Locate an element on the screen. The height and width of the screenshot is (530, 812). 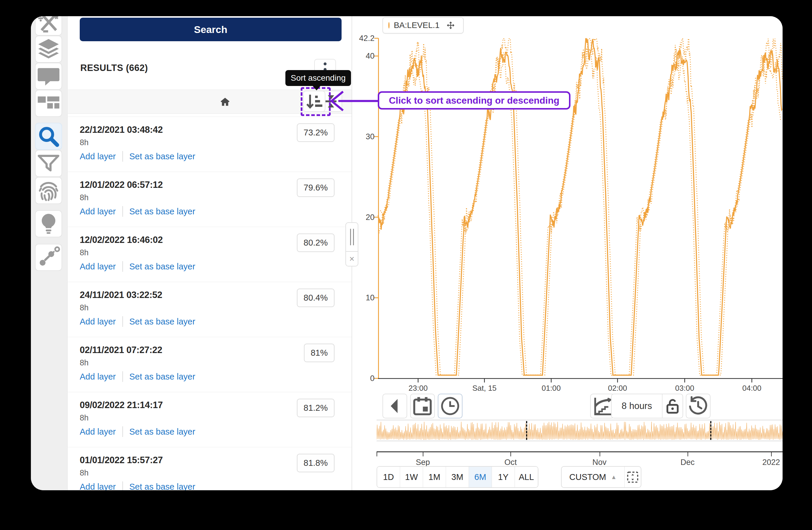
lock-window-button is located at coordinates (672, 406).